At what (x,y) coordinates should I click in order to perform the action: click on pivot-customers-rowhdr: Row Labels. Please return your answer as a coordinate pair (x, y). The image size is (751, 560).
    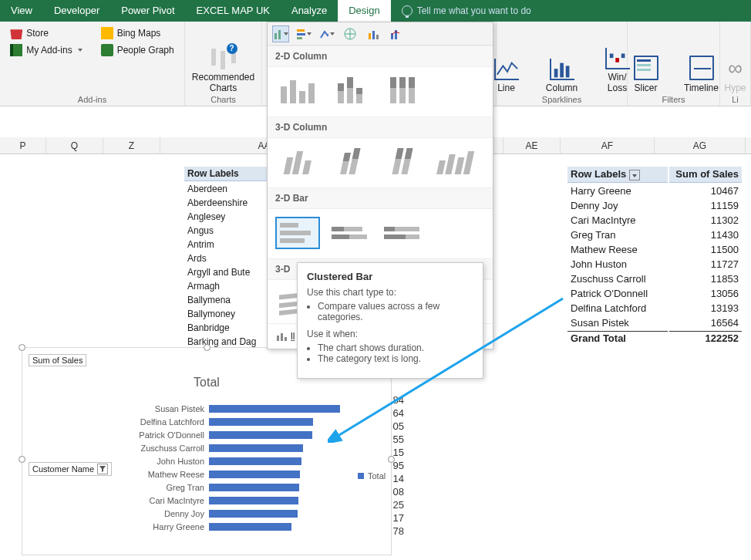
    Looking at the image, I should click on (618, 174).